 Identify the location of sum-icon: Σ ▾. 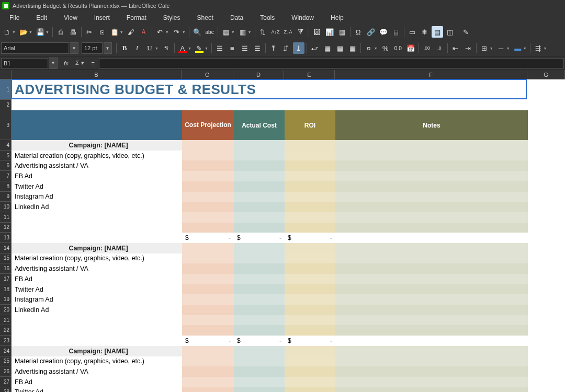
(80, 63).